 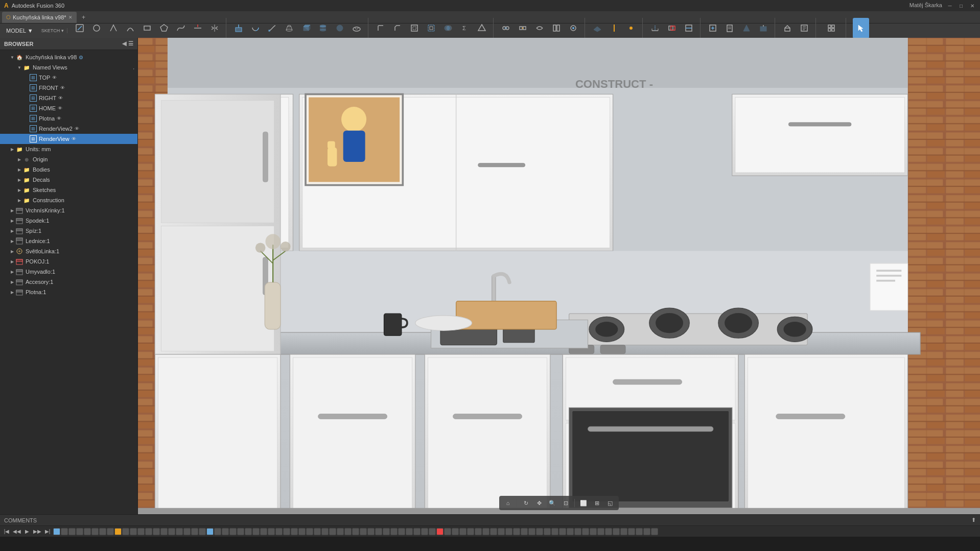 I want to click on extrude-btn, so click(x=239, y=28).